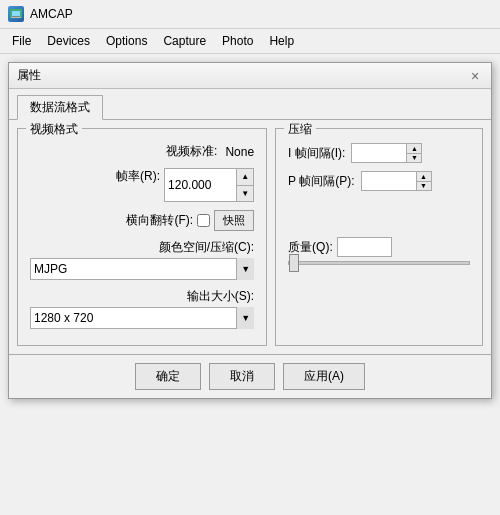 The width and height of the screenshot is (500, 515). What do you see at coordinates (142, 318) in the screenshot?
I see `output-size-select-wrap: 1280 x 720 1920 x 1080 640 x 480 320 x 2…` at bounding box center [142, 318].